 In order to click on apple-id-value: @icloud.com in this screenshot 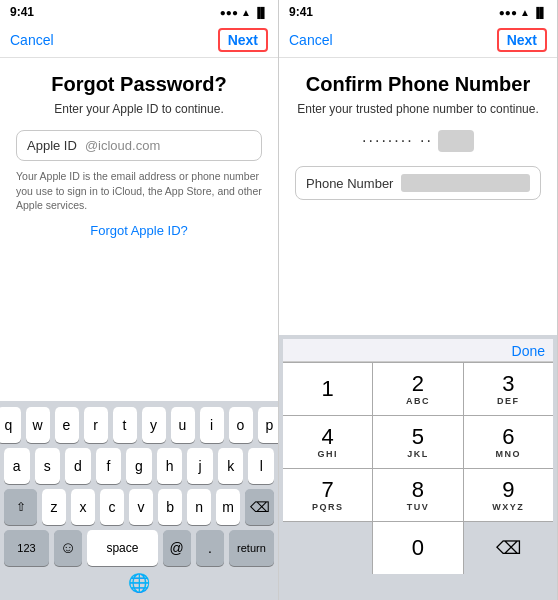, I will do `click(168, 146)`.